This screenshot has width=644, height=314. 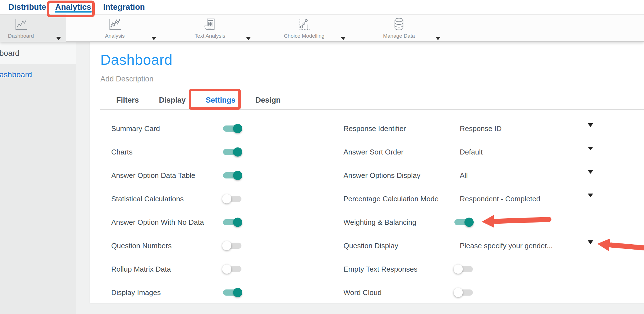 I want to click on toolbar-item-label: Choice Modelling, so click(x=304, y=36).